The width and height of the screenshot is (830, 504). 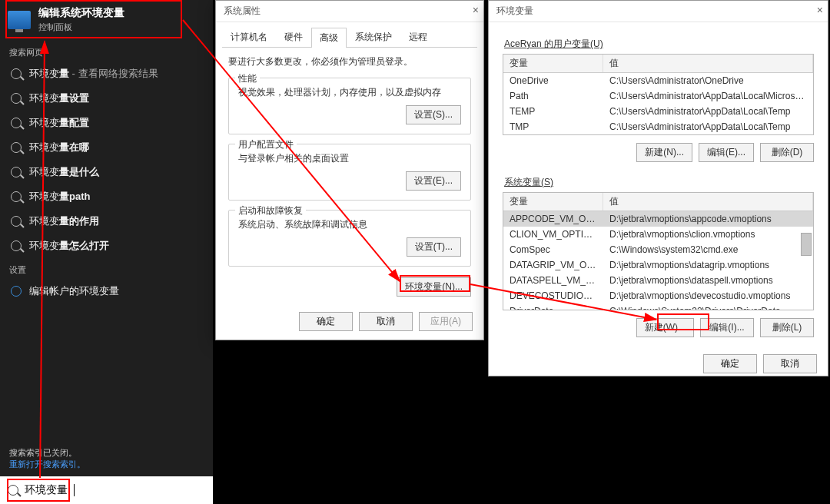 What do you see at coordinates (790, 364) in the screenshot?
I see `env-cancel-button: 取消` at bounding box center [790, 364].